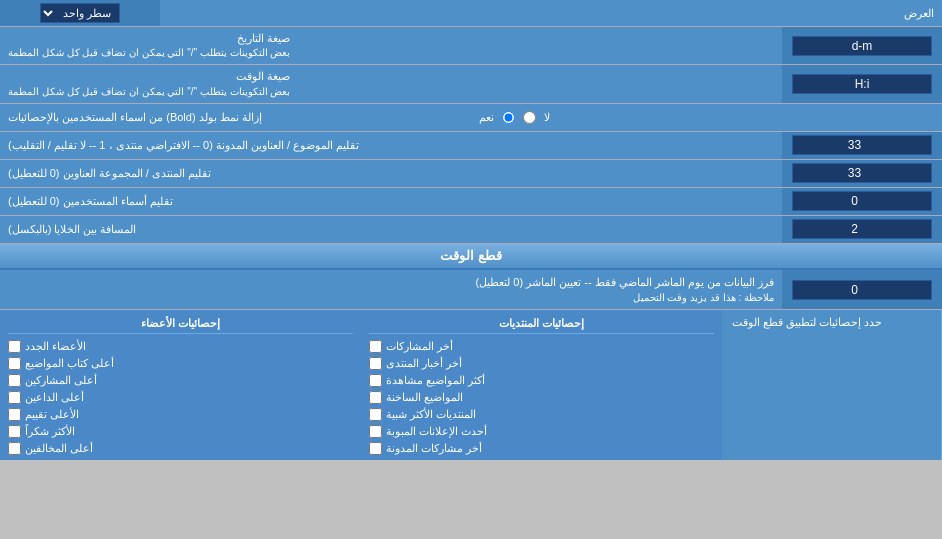  I want to click on bold-no-radio, so click(530, 118).